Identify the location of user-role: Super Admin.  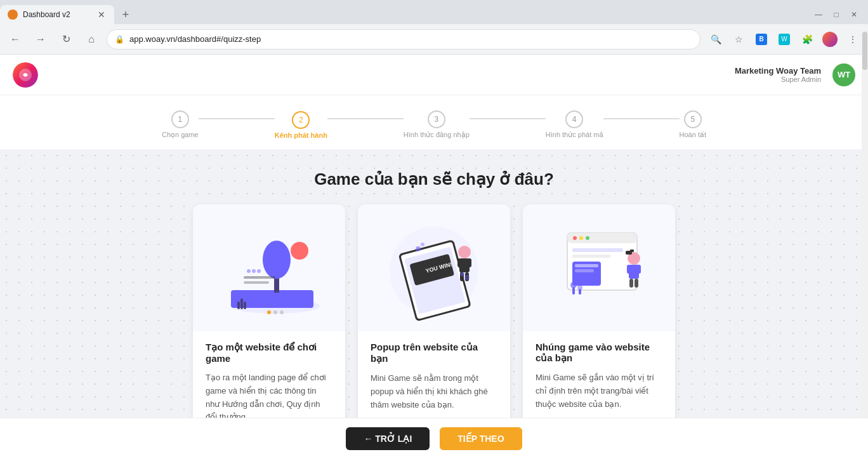
(778, 79).